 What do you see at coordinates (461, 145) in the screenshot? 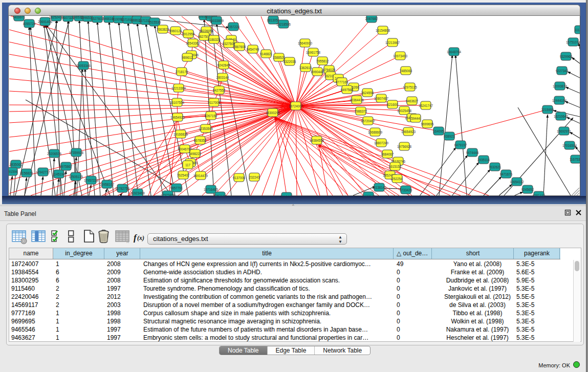
I see `svg-text: 6479197` at bounding box center [461, 145].